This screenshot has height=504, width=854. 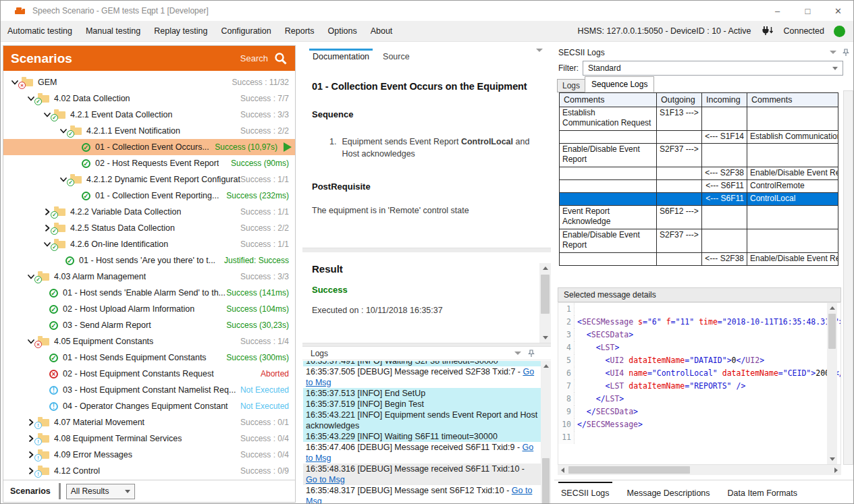 I want to click on collapse-logs-icon, so click(x=518, y=354).